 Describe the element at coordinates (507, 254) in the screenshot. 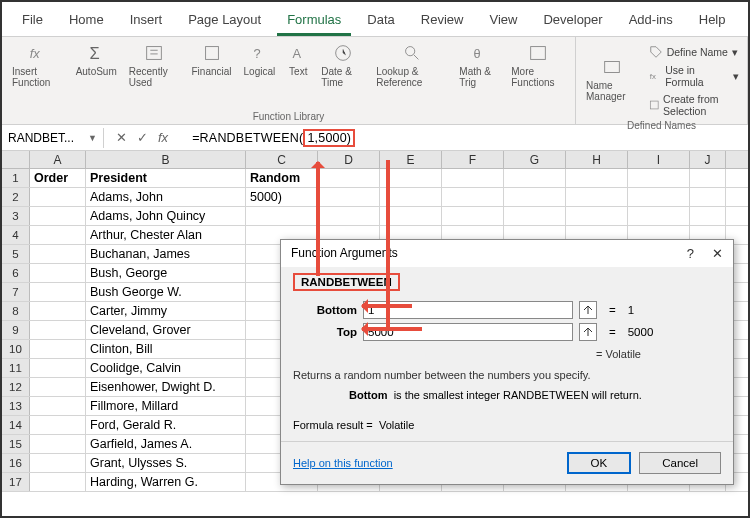

I see `dialog-titlebar: Function Arguments ? ✕` at that location.